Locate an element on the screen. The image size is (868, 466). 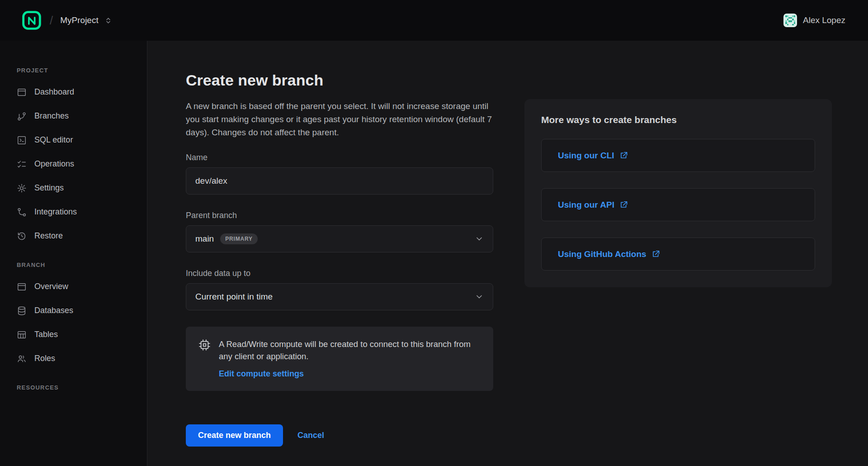
sidebar-item-label: Roles is located at coordinates (45, 358).